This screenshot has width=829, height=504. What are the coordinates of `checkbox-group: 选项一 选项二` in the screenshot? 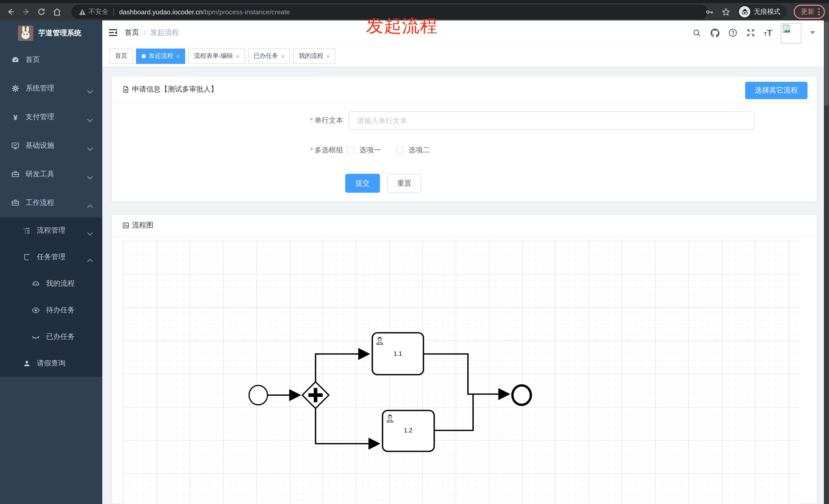 It's located at (389, 150).